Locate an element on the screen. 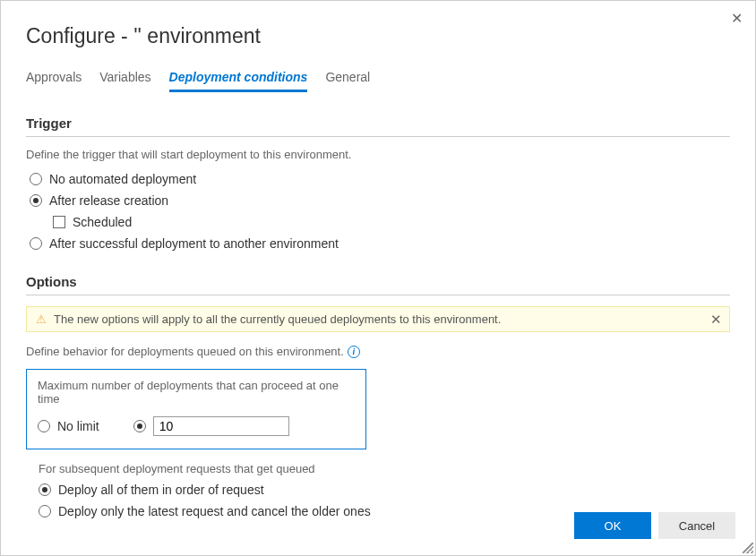 The image size is (756, 556). tab-variables: Variables is located at coordinates (125, 81).